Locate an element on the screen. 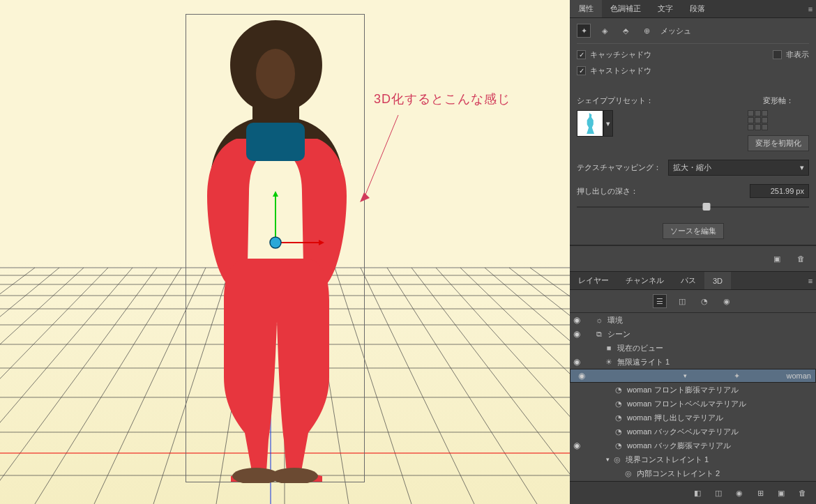 The image size is (816, 504). row-scene: ◉⧉シーン is located at coordinates (693, 334).